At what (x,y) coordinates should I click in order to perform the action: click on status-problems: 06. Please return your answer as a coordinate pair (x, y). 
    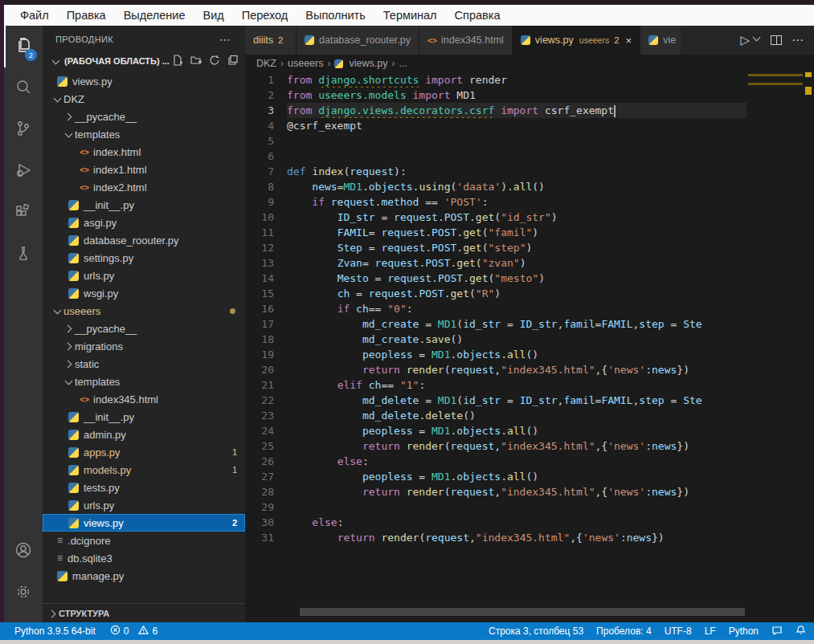
    Looking at the image, I should click on (133, 631).